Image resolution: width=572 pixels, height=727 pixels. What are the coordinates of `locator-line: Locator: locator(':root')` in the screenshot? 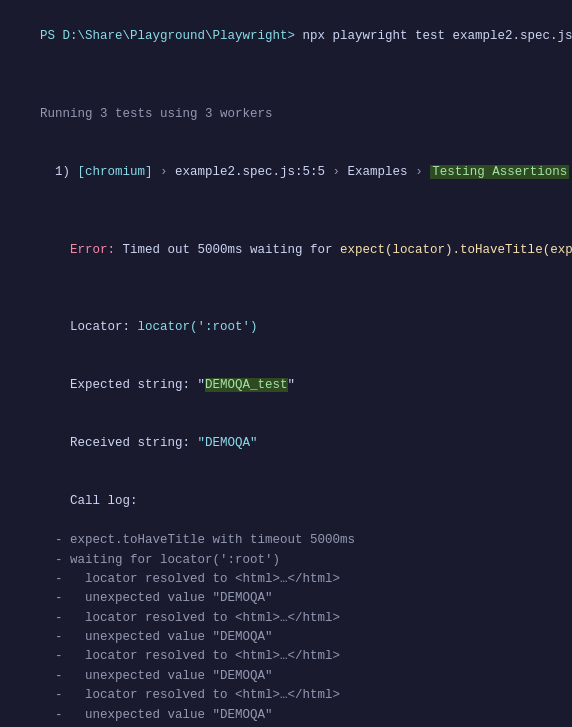 It's located at (286, 328).